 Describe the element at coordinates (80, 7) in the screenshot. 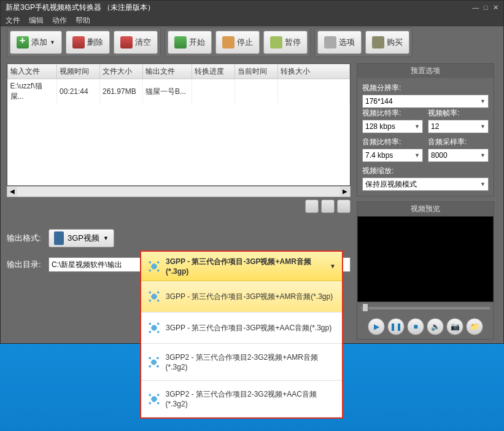

I see `window-title: 新星3GP手机视频格式转换器 （未注册版本）` at that location.